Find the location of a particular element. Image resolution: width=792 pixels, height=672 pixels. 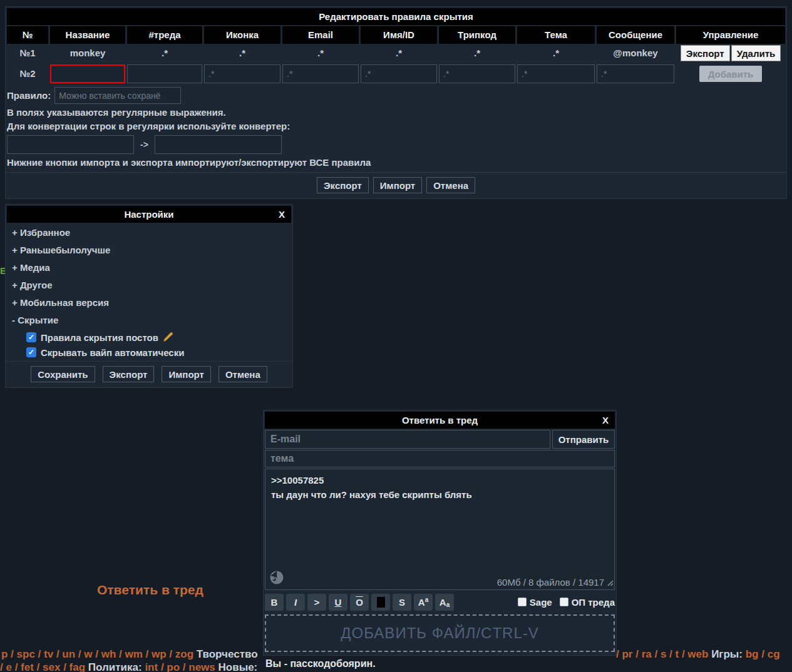

hide-wipe-checkbox: ✓ is located at coordinates (31, 352).